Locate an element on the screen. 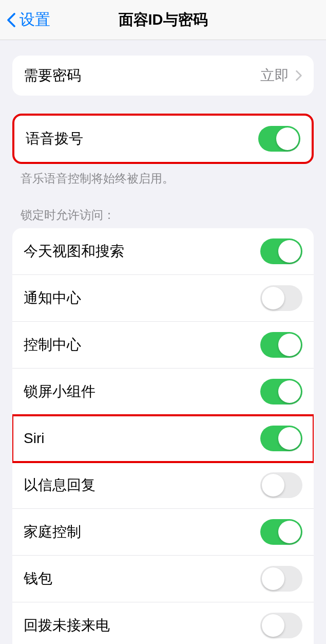 The image size is (326, 644). back-label: 设置 is located at coordinates (35, 20).